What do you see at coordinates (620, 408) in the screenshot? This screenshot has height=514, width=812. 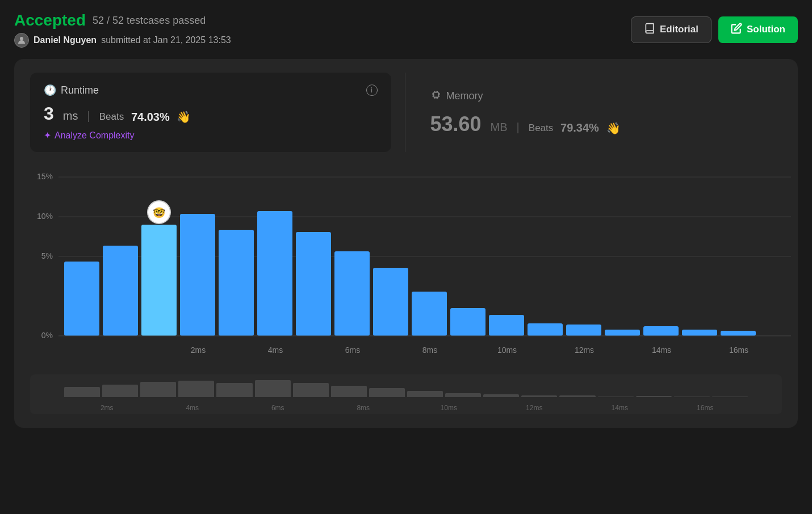 I see `mini-x-label: 14ms` at bounding box center [620, 408].